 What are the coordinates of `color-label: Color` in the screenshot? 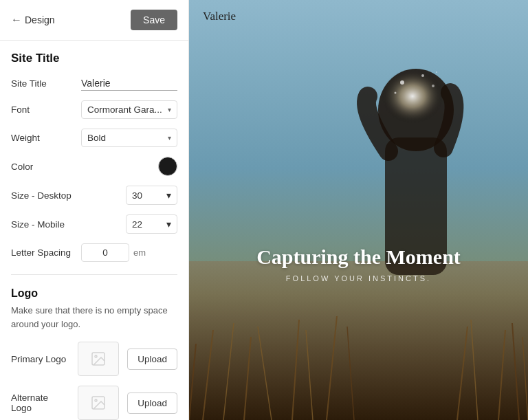 It's located at (38, 166).